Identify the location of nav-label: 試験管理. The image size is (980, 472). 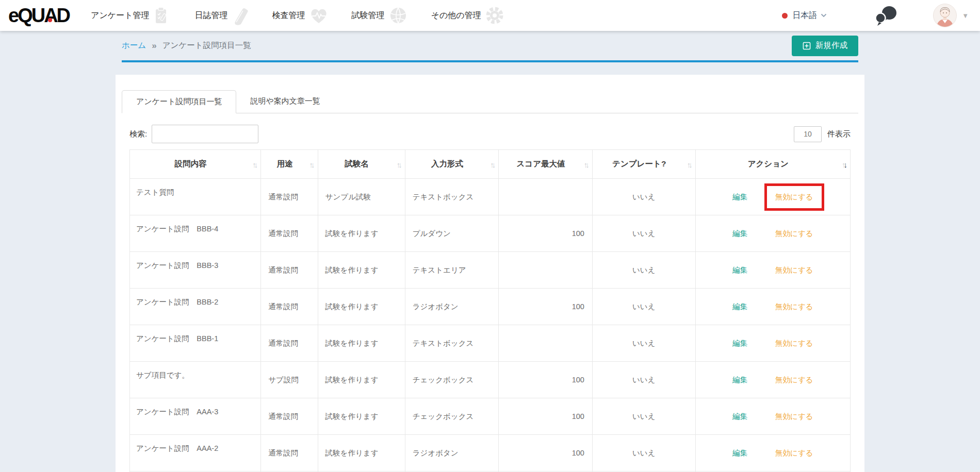
(368, 15).